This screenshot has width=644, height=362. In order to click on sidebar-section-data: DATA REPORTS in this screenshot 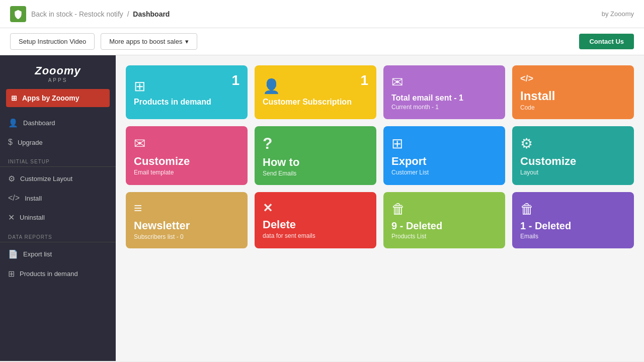, I will do `click(58, 234)`.